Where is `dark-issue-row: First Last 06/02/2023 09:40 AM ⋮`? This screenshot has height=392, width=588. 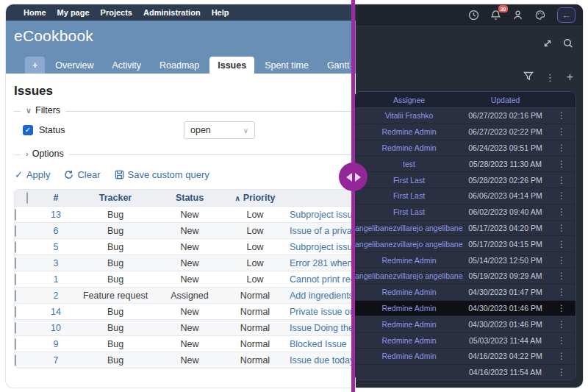
dark-issue-row: First Last 06/02/2023 09:40 AM ⋮ is located at coordinates (465, 213).